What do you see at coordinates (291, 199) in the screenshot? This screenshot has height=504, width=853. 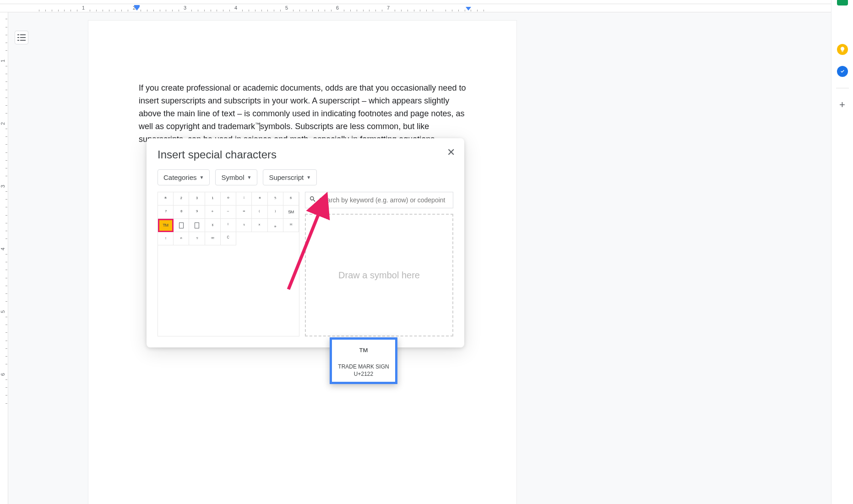 I see `character-cell: ⁶` at bounding box center [291, 199].